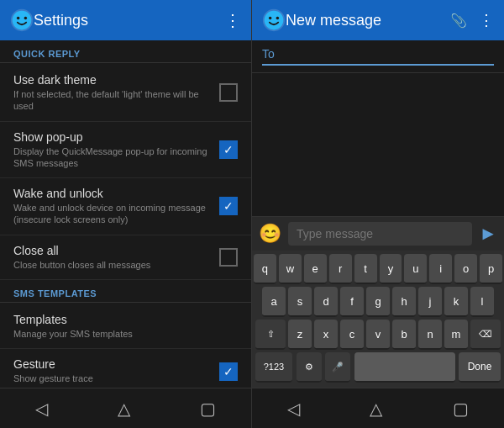  Describe the element at coordinates (326, 302) in the screenshot. I see `key-d: d` at that location.